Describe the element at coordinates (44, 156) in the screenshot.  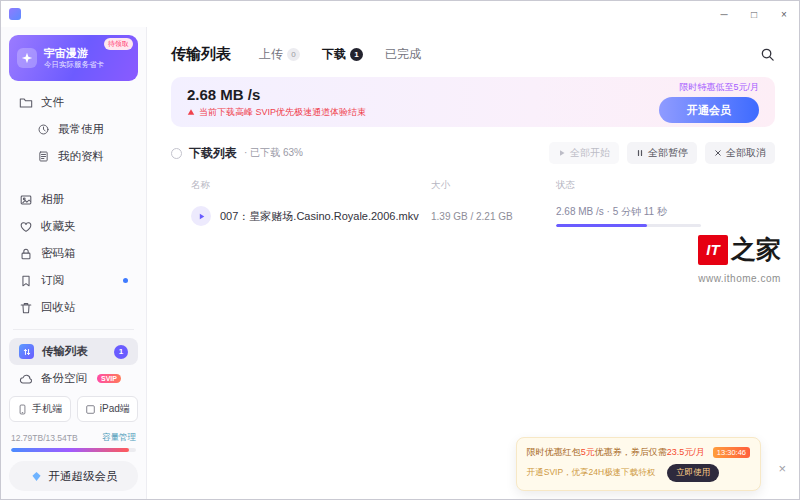
I see `document-icon` at that location.